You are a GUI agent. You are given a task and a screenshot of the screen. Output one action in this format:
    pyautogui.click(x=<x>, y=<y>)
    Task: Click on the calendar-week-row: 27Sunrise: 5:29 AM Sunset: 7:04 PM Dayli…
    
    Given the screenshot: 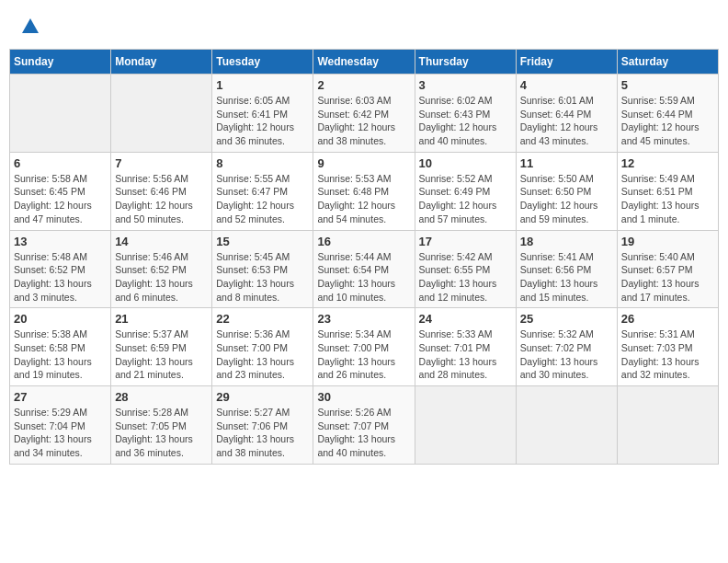 What is the action you would take?
    pyautogui.click(x=364, y=425)
    